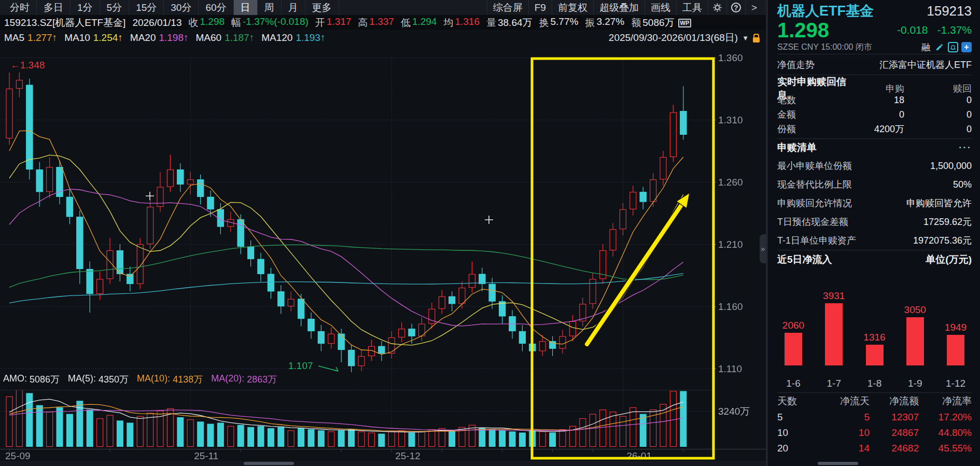 This screenshot has height=466, width=980. I want to click on tab-60分: 60分, so click(216, 7).